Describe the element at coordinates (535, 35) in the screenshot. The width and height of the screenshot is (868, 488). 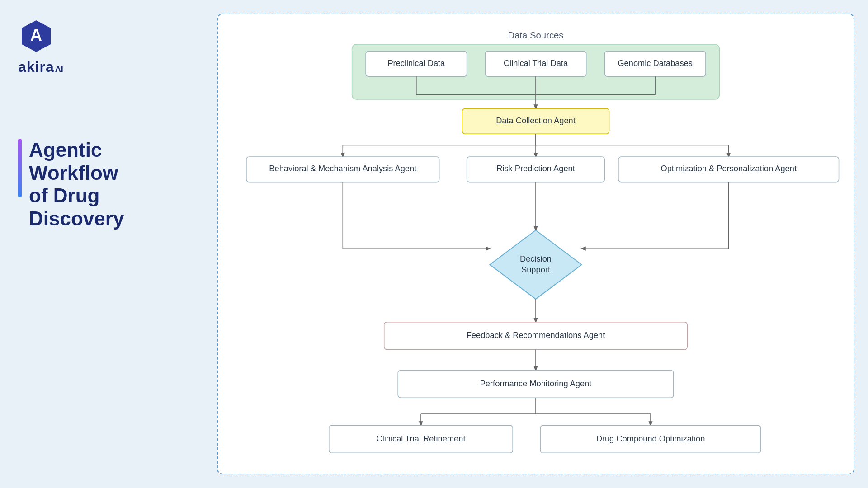
I see `data-sources-label: Data Sources` at that location.